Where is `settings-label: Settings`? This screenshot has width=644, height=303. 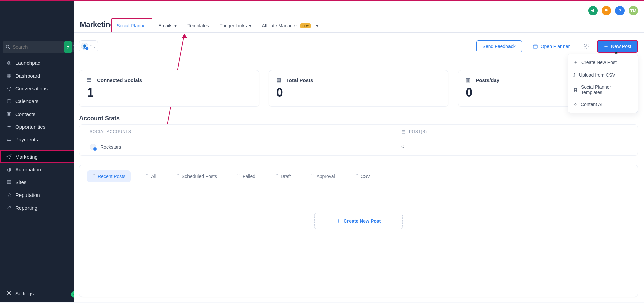
settings-label: Settings is located at coordinates (24, 294).